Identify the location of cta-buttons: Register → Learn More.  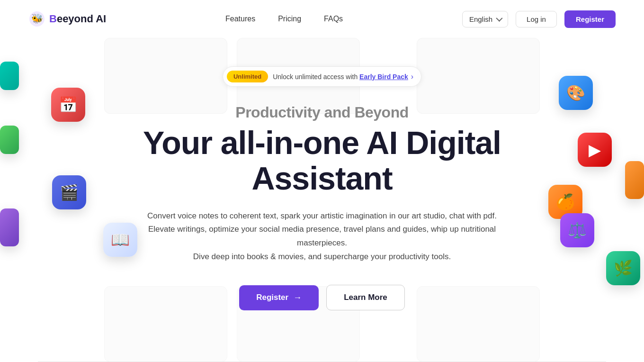
(322, 298).